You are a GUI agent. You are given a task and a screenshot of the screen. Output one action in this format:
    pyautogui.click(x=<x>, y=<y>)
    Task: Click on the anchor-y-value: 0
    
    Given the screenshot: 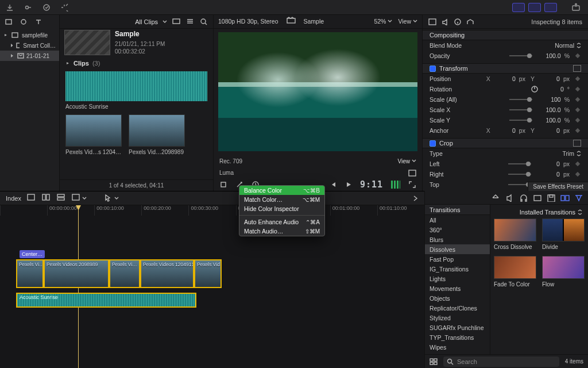 What is the action you would take?
    pyautogui.click(x=549, y=131)
    